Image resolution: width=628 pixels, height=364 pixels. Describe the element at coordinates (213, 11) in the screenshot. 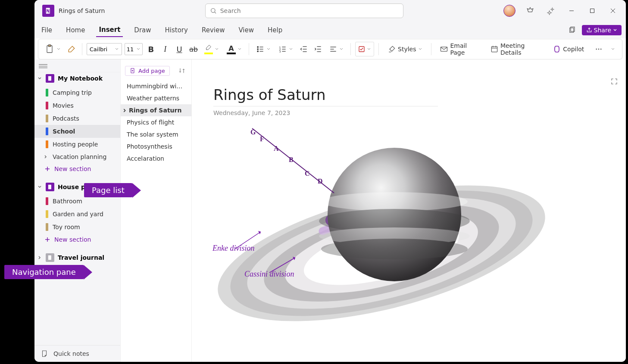

I see `search-icon` at that location.